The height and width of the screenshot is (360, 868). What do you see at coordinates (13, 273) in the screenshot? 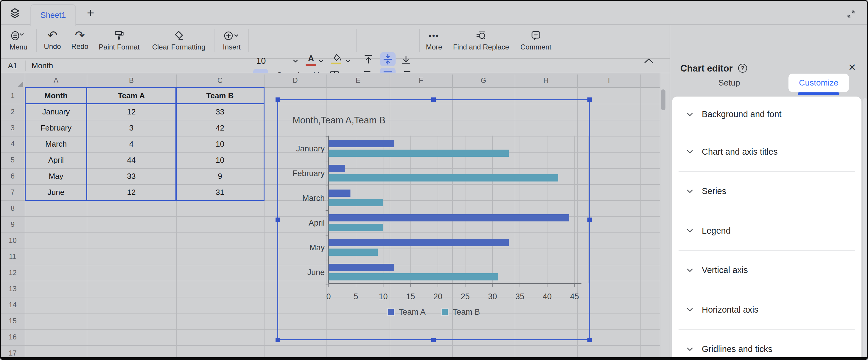
I see `row-header-12: 12` at bounding box center [13, 273].